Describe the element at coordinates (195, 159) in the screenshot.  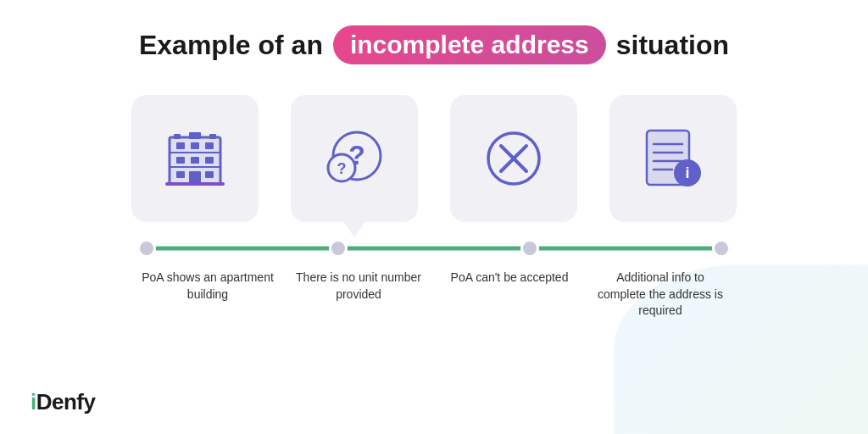
I see `card-building` at that location.